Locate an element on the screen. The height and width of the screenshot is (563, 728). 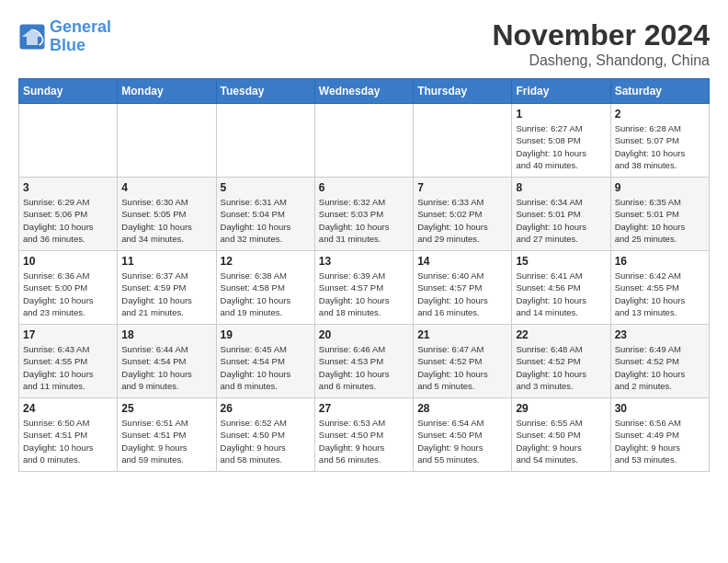
day-number: 10 is located at coordinates (68, 261).